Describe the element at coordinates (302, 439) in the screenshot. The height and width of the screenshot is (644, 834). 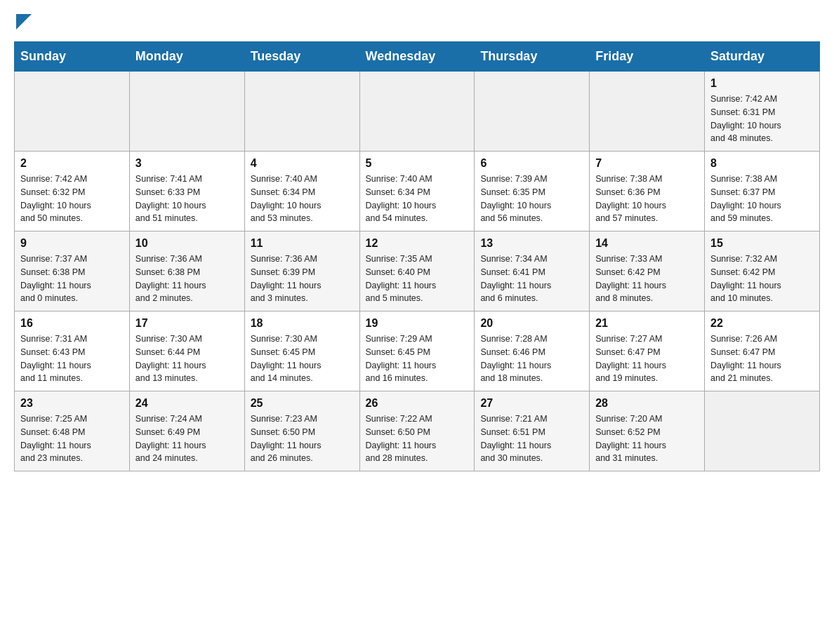
I see `day-info: Sunrise: 7:23 AM Sunset: 6:50 PM Dayligh…` at that location.